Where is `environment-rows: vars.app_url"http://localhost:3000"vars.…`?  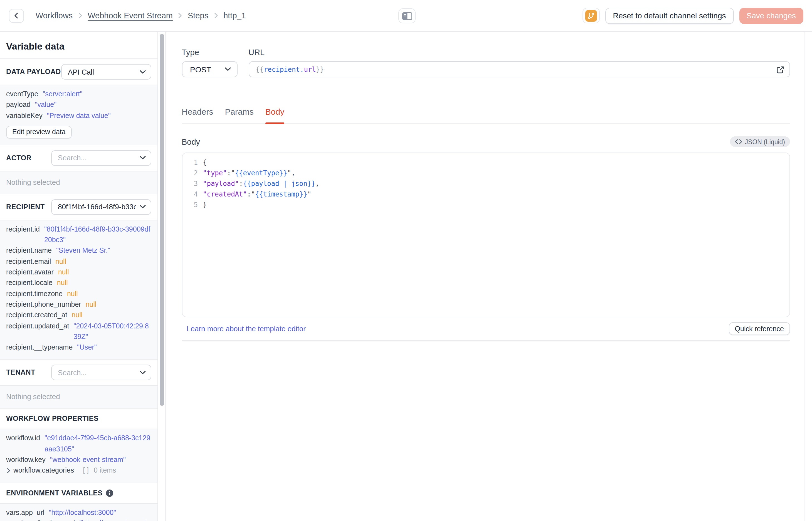
environment-rows: vars.app_url"http://localhost:3000"vars.… is located at coordinates (79, 514).